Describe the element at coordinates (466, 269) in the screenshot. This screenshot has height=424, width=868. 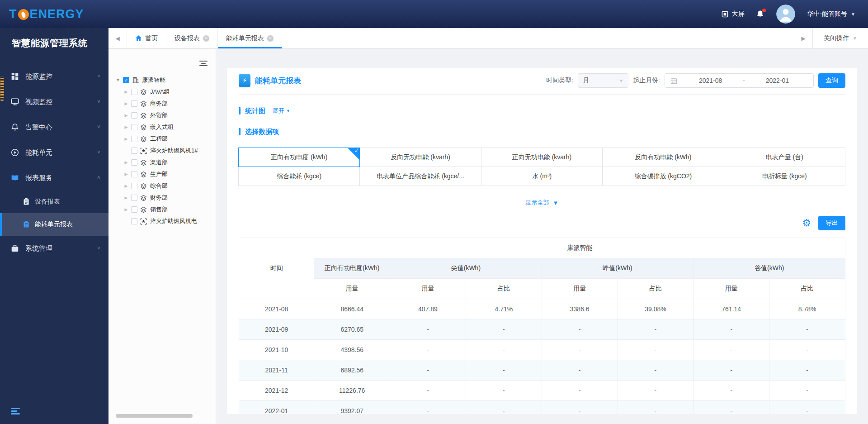
I see `table-header-metric: 尖值(kWh)` at that location.